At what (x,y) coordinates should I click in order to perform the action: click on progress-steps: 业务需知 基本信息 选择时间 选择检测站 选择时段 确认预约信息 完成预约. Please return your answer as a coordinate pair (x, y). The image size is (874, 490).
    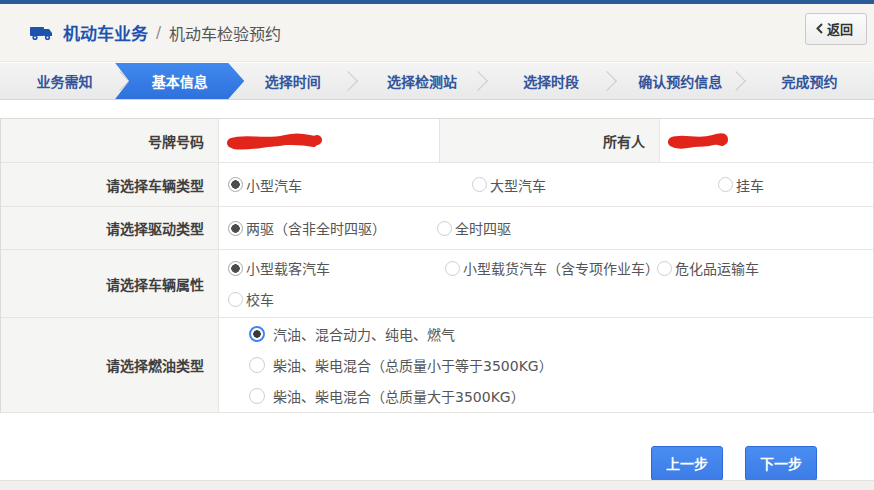
    Looking at the image, I should click on (437, 81).